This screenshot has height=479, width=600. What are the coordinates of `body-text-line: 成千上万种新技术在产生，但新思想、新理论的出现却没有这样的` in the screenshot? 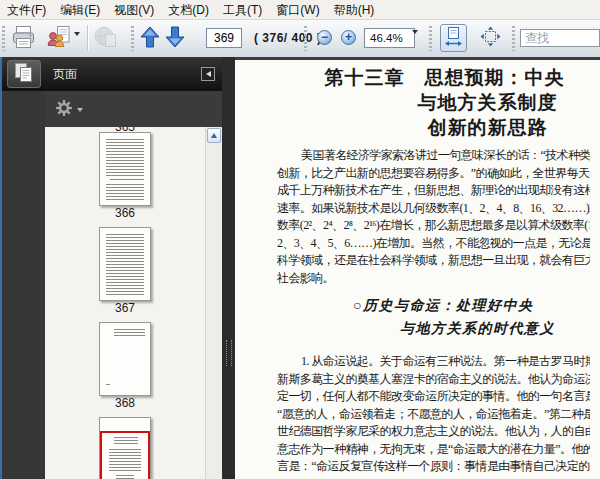 It's located at (434, 191).